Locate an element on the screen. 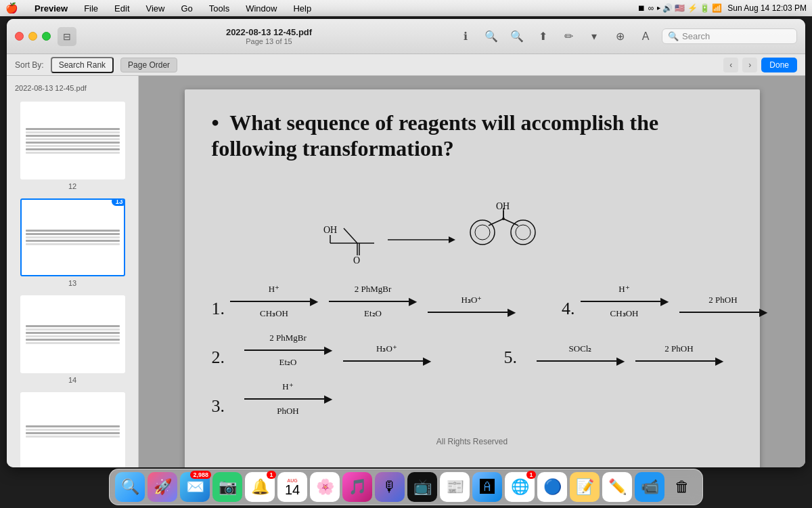  page-badge-13: 13 is located at coordinates (118, 202).